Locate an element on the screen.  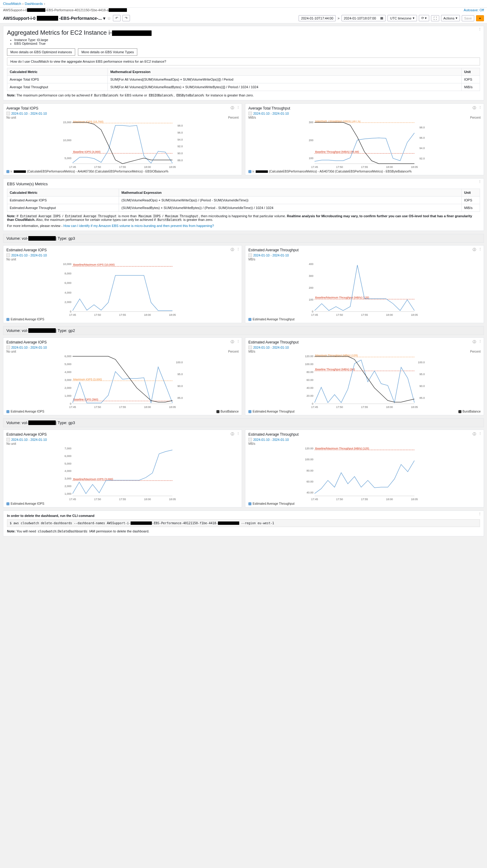
t: You will need is located at coordinates (26, 531).